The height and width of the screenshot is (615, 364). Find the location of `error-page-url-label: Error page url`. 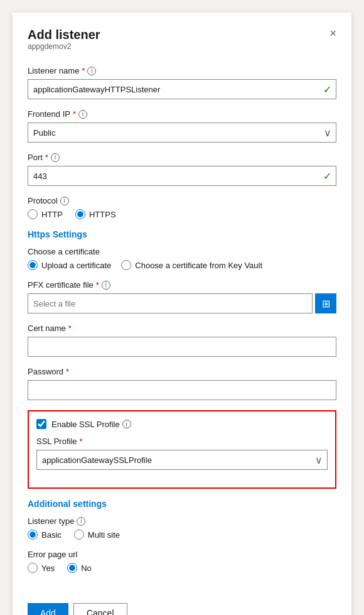

error-page-url-label: Error page url is located at coordinates (182, 554).